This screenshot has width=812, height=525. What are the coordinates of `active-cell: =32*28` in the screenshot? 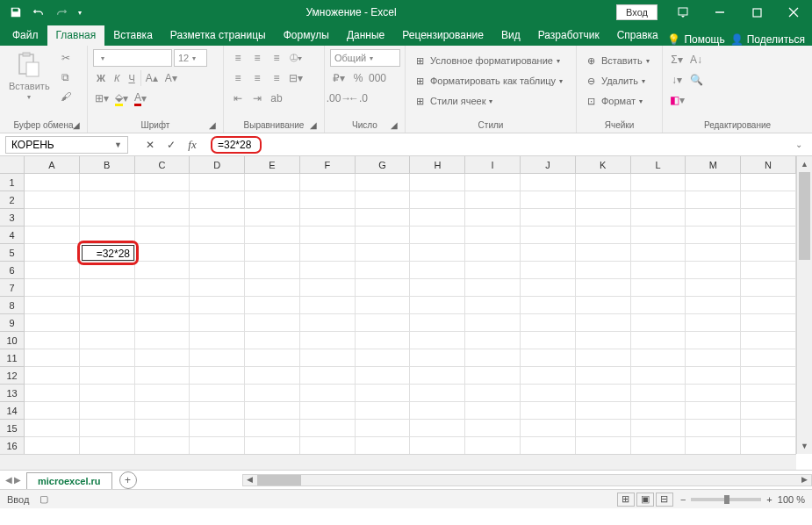 It's located at (108, 253).